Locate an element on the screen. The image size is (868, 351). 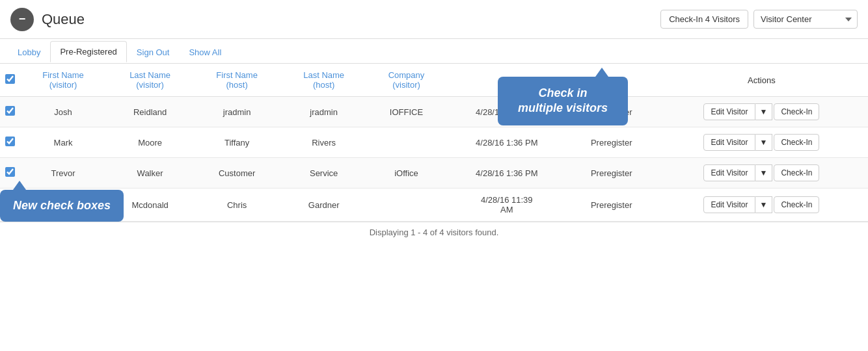
cell-first-visitor-3: Trevor is located at coordinates (63, 173).